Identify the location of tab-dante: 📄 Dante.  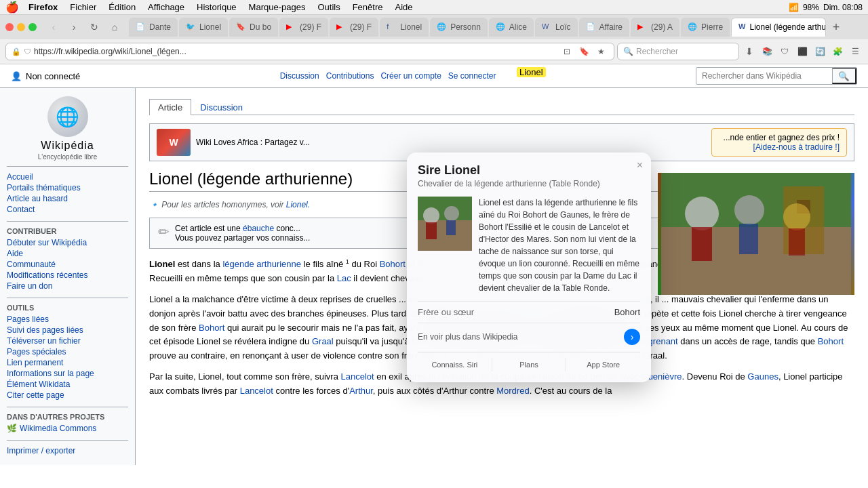
(153, 27).